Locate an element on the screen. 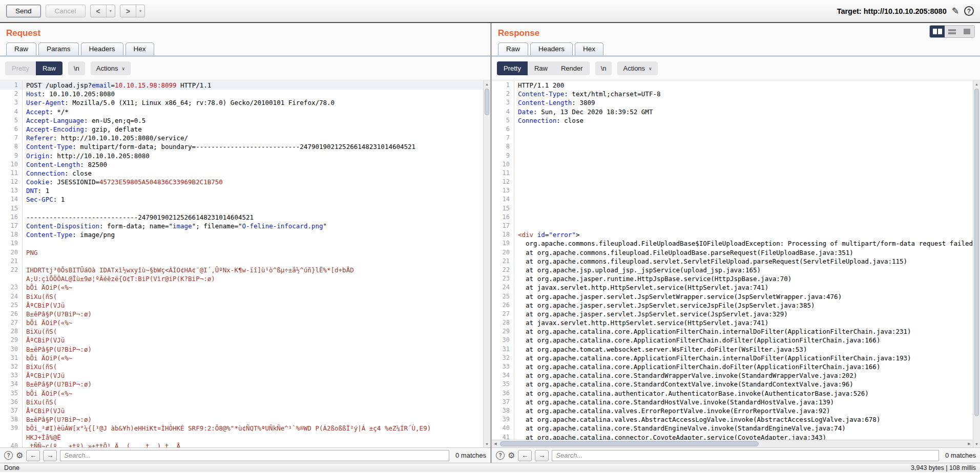 The height and width of the screenshot is (473, 980). forward-split-button: > ▾ is located at coordinates (132, 11).